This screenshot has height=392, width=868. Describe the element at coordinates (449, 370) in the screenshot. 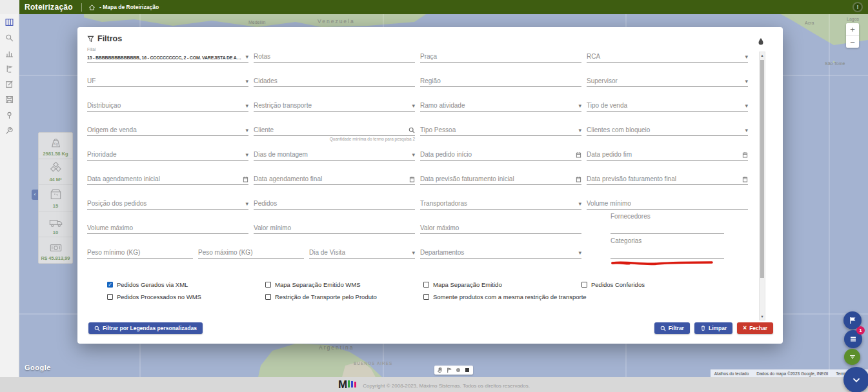

I see `marker-tool-icon` at that location.